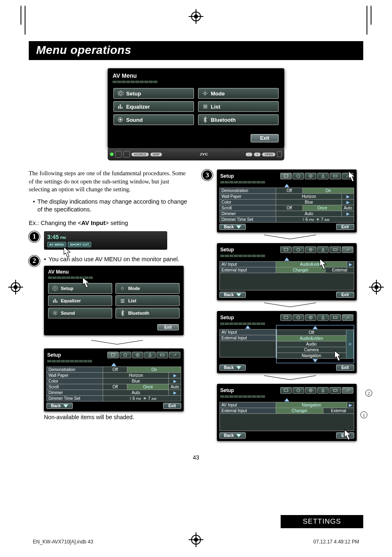 Image resolution: width=392 pixels, height=557 pixels. I want to click on chin-minus-button: –, so click(249, 155).